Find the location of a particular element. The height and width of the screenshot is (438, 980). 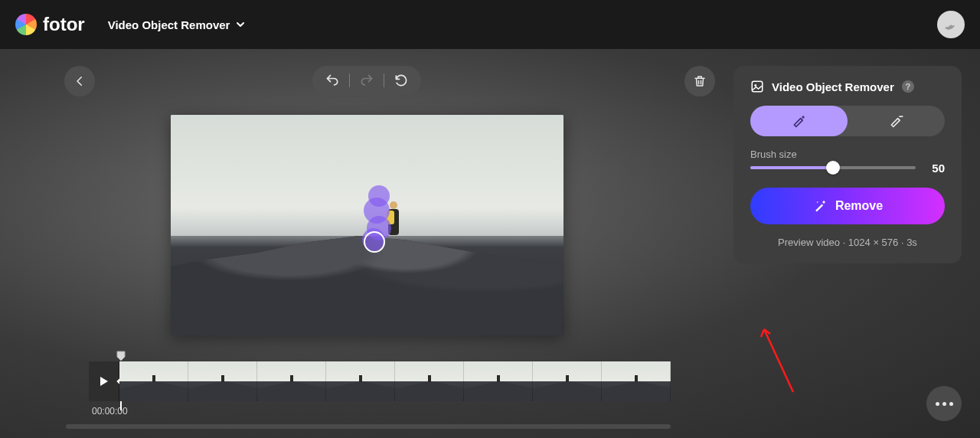

user-avatar is located at coordinates (951, 25).